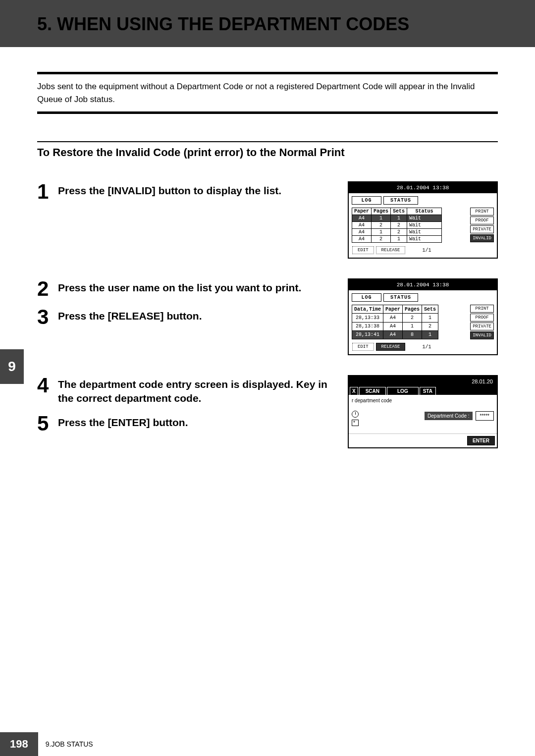 This screenshot has width=535, height=756. Describe the element at coordinates (423, 285) in the screenshot. I see `scr2-datetime: 28.01.2004 13:38` at that location.